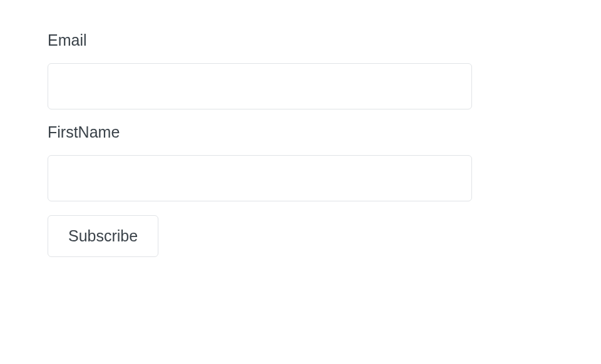 The height and width of the screenshot is (364, 601). What do you see at coordinates (103, 236) in the screenshot?
I see `subscribe-button: Subscribe` at bounding box center [103, 236].